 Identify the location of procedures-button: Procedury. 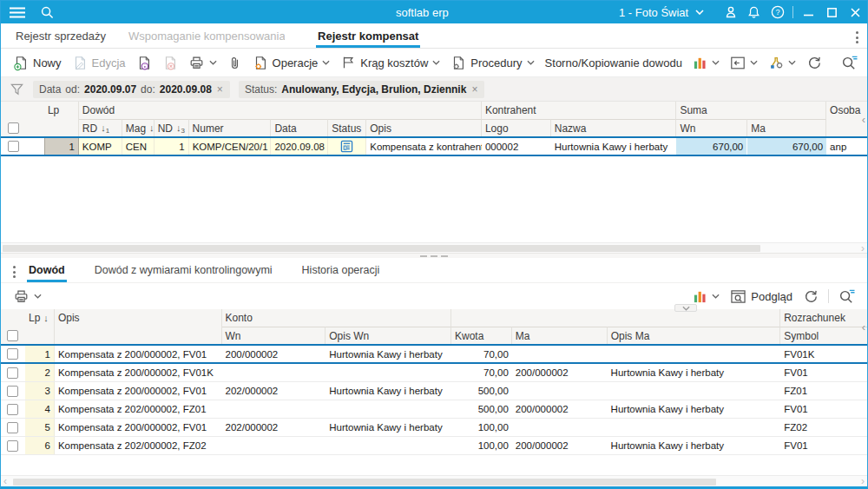
(492, 63).